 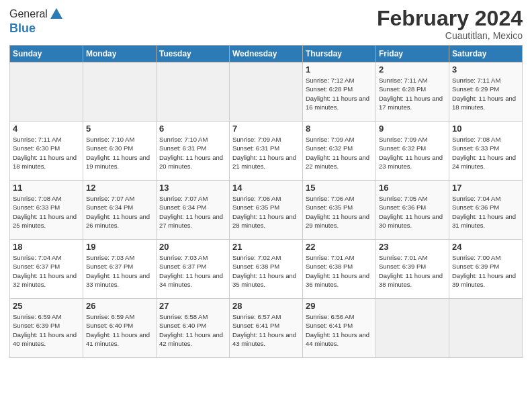 What do you see at coordinates (28, 14) in the screenshot?
I see `logo-general-text: General` at bounding box center [28, 14].